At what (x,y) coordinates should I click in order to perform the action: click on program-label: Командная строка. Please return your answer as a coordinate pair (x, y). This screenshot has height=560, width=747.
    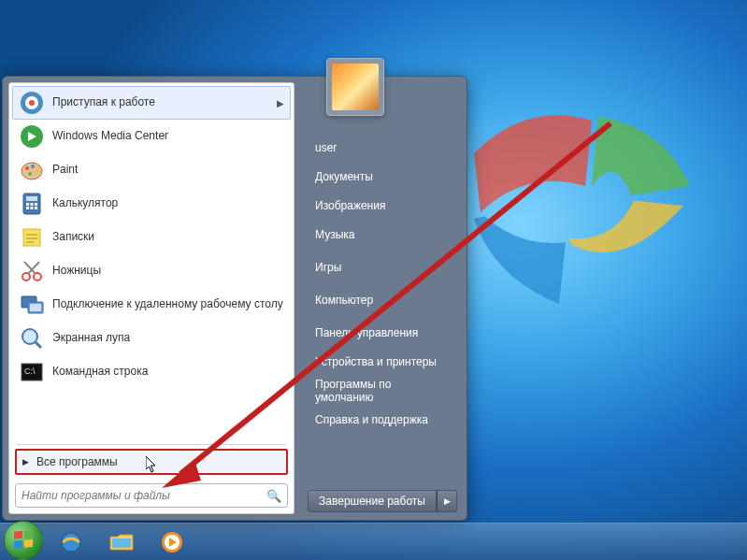
    Looking at the image, I should click on (168, 372).